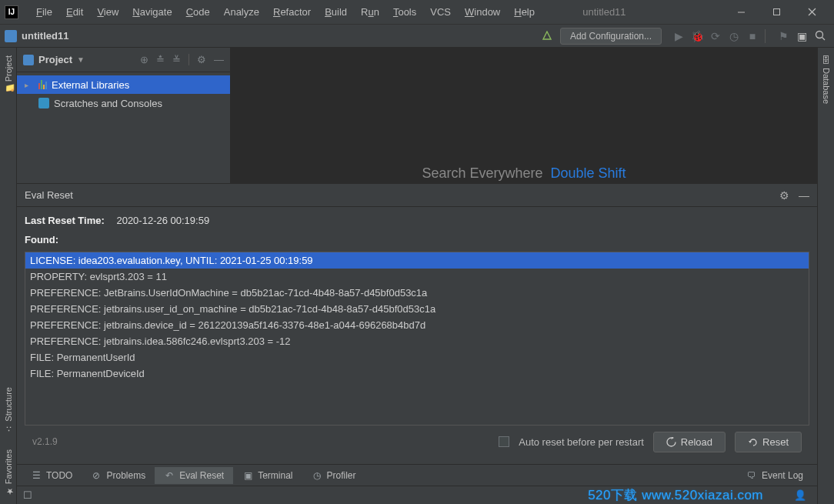  Describe the element at coordinates (417, 374) in the screenshot. I see `list-item: FILE: PermanentDeviceId` at that location.